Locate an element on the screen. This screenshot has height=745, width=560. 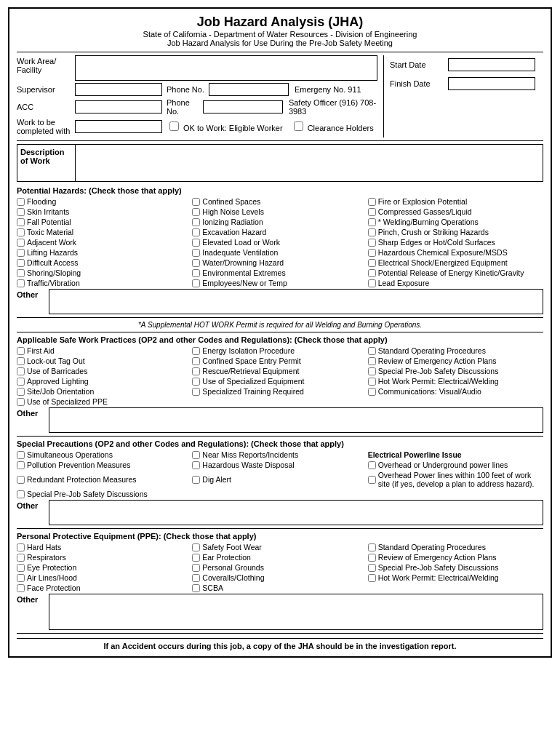
description-input is located at coordinates (309, 163).